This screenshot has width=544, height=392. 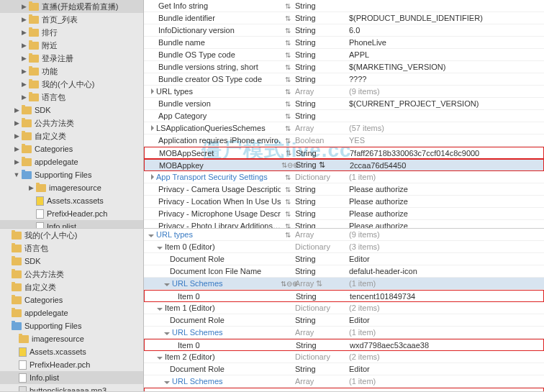 I want to click on plist-key: Item 0 (Editor), so click(x=190, y=247).